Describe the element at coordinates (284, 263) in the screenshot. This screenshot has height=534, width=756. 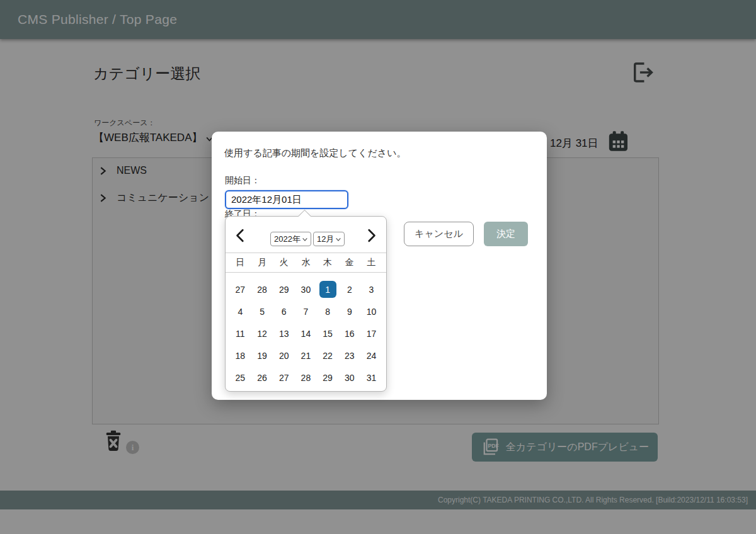
I see `weekday-label: 火` at that location.